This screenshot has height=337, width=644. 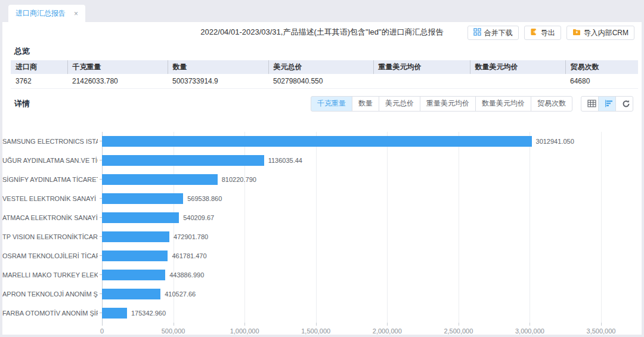 I want to click on chart-row: SİGNİFY AYDINLATMA TİCARET ANO...810220.…, so click(x=302, y=180).